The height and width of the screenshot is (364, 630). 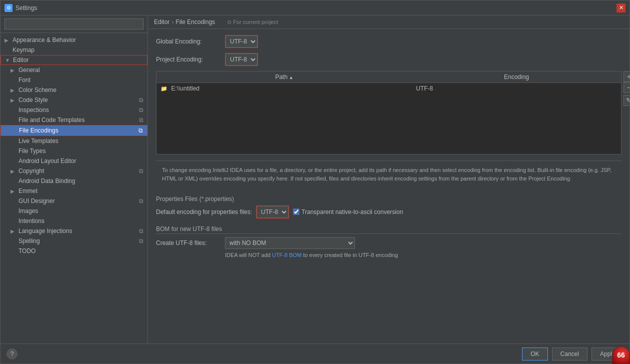 I want to click on help-button: ?, so click(x=12, y=354).